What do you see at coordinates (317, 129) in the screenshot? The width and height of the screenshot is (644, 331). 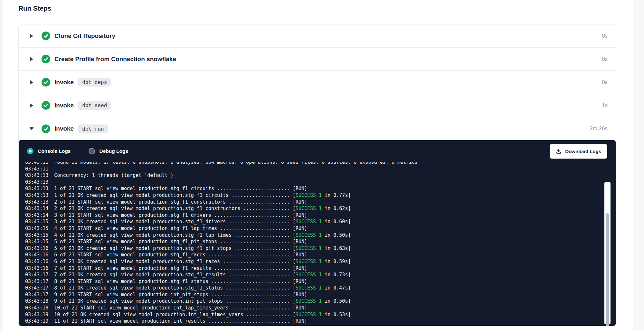 I see `step-row-invoke-dbt-run: Invoke dbt run 2m 26s` at bounding box center [317, 129].